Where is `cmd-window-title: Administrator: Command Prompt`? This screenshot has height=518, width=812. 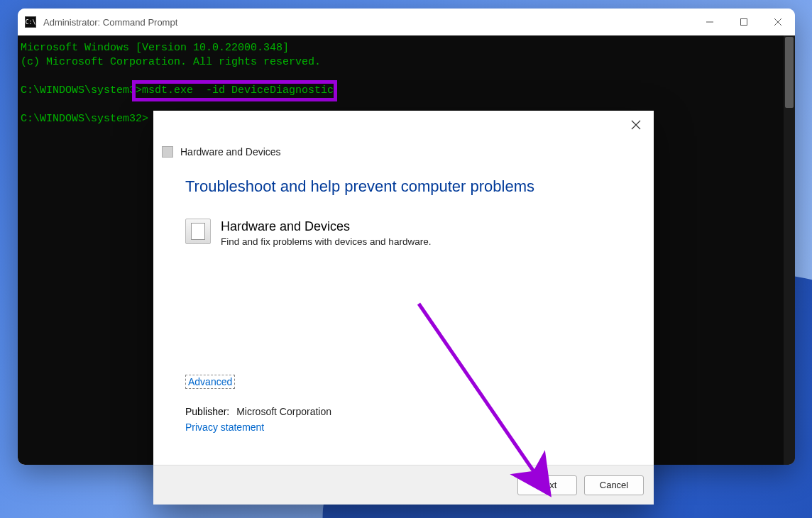
cmd-window-title: Administrator: Command Prompt is located at coordinates (111, 23).